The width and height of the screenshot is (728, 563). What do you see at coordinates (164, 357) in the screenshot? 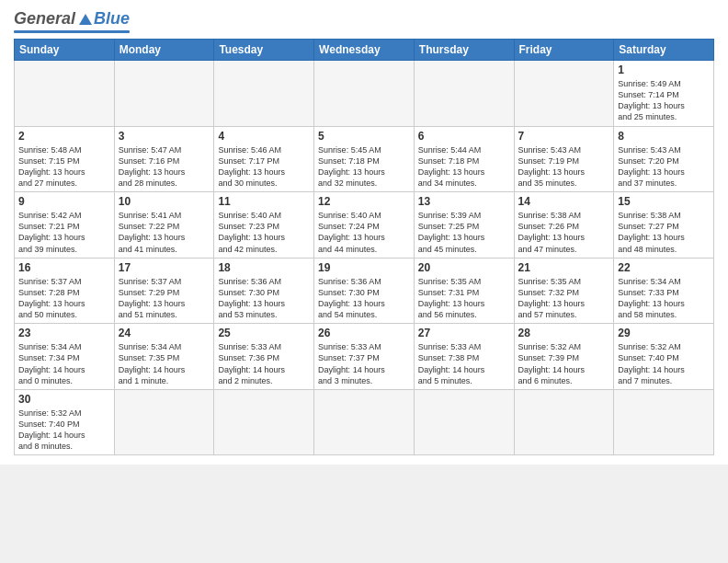
I see `calendar-cell: 24Sunrise: 5:34 AM Sunset: 7:35 PM Dayli…` at bounding box center [164, 357].